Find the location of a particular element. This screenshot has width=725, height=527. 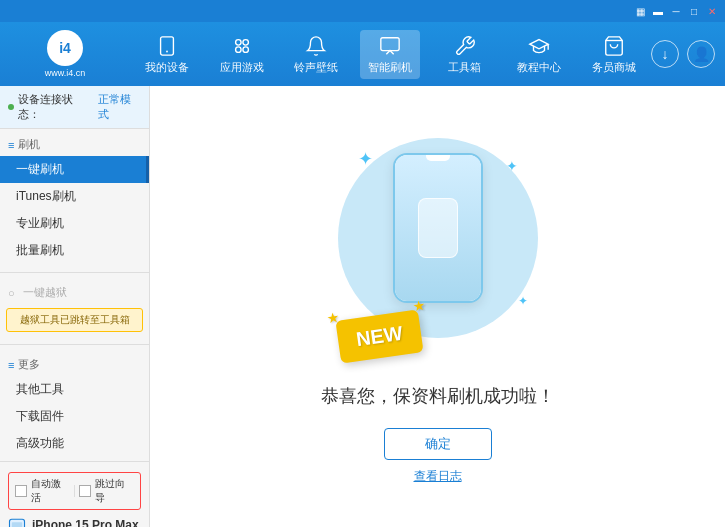

log-link: 查看日志 is located at coordinates (438, 476).